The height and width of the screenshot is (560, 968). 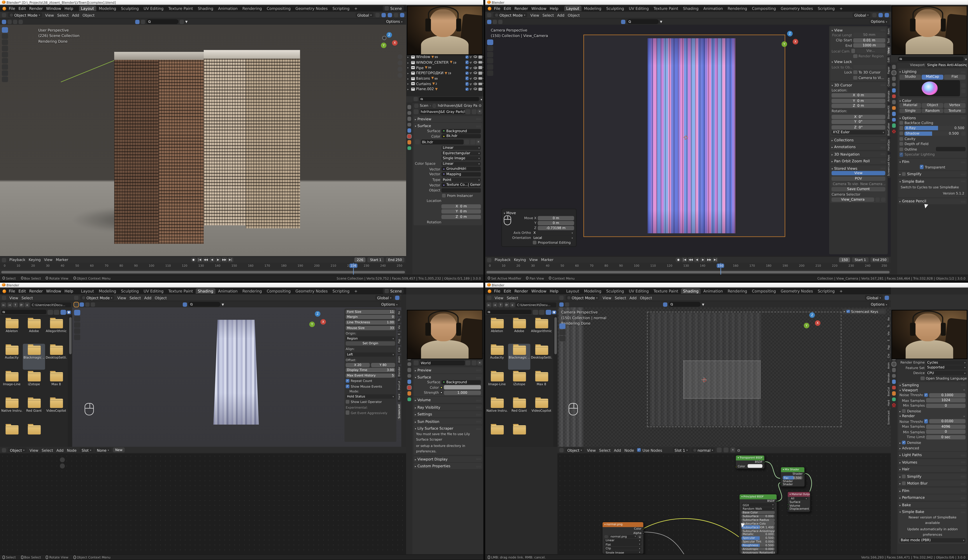 I want to click on current-frame-field: 150, so click(x=845, y=260).